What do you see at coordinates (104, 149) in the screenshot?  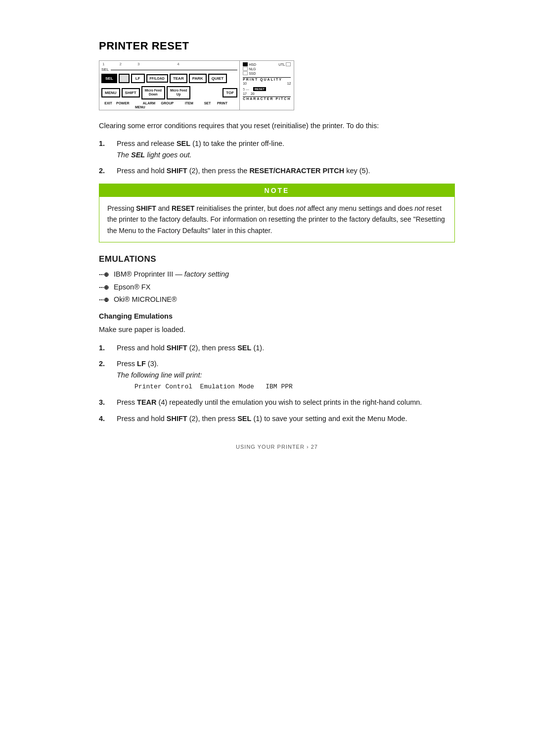 I see `step1-num: 1.` at bounding box center [104, 149].